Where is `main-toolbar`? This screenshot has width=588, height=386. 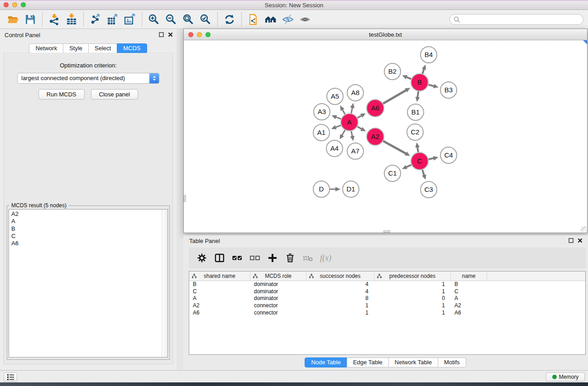
main-toolbar is located at coordinates (294, 19).